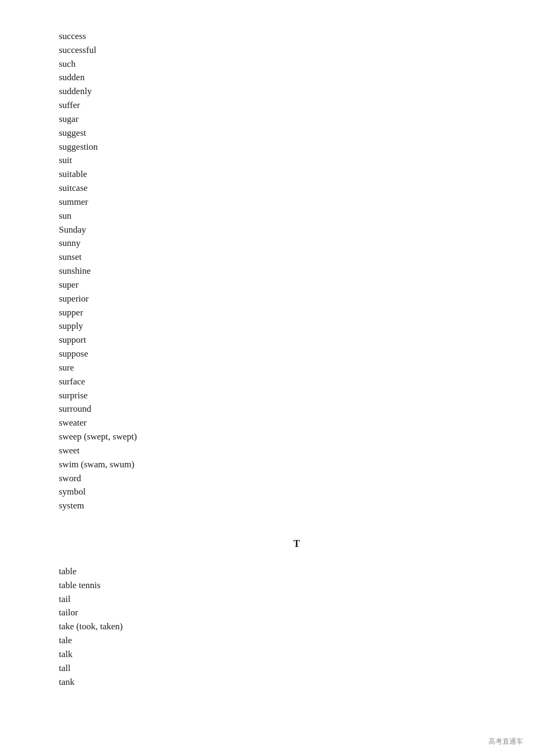 Image resolution: width=535 pixels, height=756 pixels. Describe the element at coordinates (297, 271) in the screenshot. I see `list-item: sunshine` at that location.